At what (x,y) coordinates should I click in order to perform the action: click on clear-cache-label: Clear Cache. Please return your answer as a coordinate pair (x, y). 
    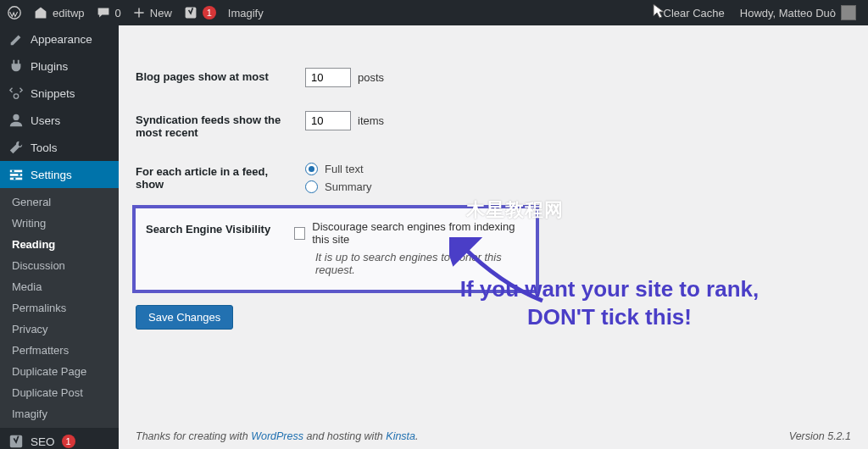
    Looking at the image, I should click on (694, 14).